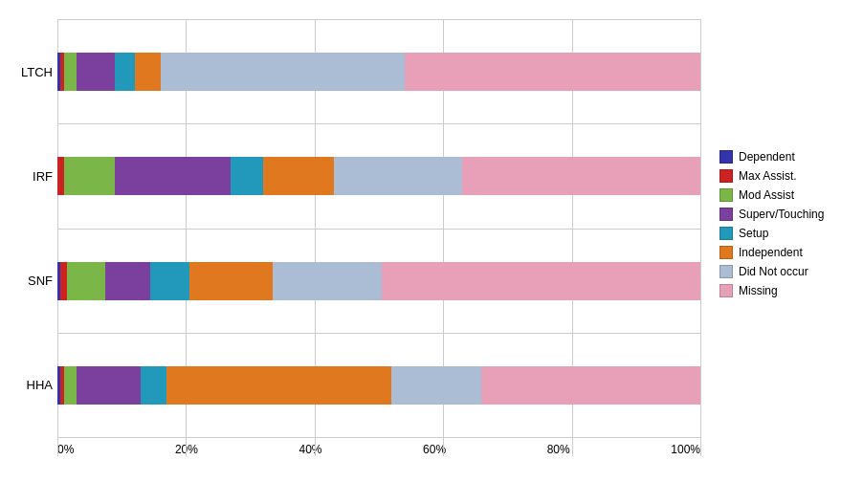 This screenshot has width=863, height=504. What do you see at coordinates (124, 72) in the screenshot?
I see `seg-ltch-setup` at bounding box center [124, 72].